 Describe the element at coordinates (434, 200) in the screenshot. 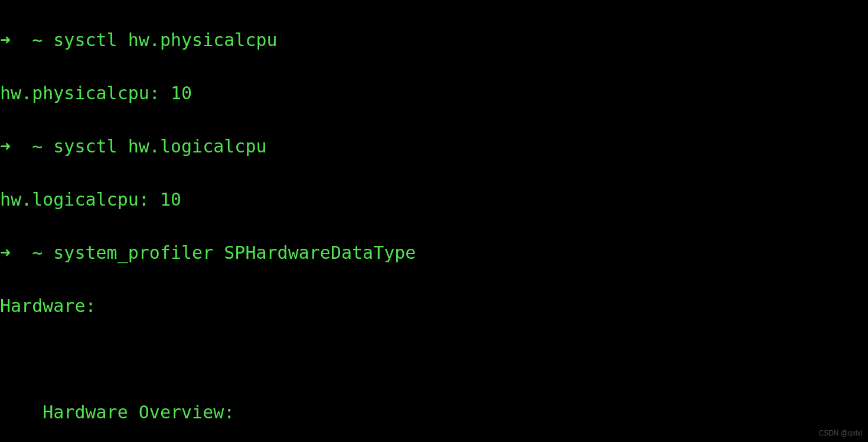

I see `output-line-2: hw.logicalcpu: 10` at that location.